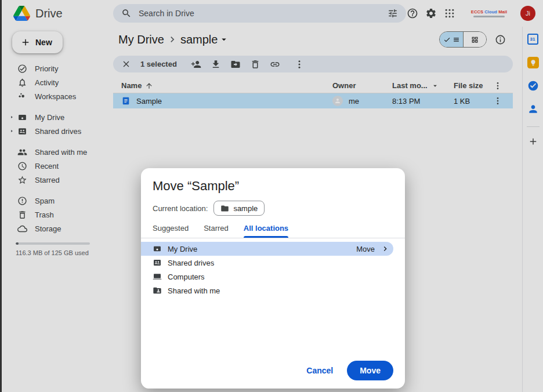 The height and width of the screenshot is (392, 543). Describe the element at coordinates (365, 249) in the screenshot. I see `move-here-label: Move` at that location.